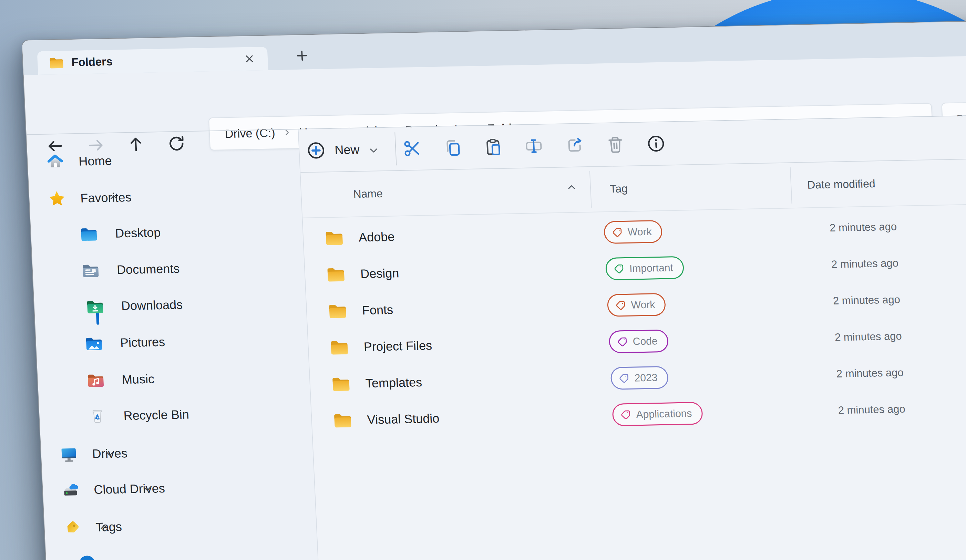  I want to click on sidebar-item-label: Cloud Drives, so click(130, 489).